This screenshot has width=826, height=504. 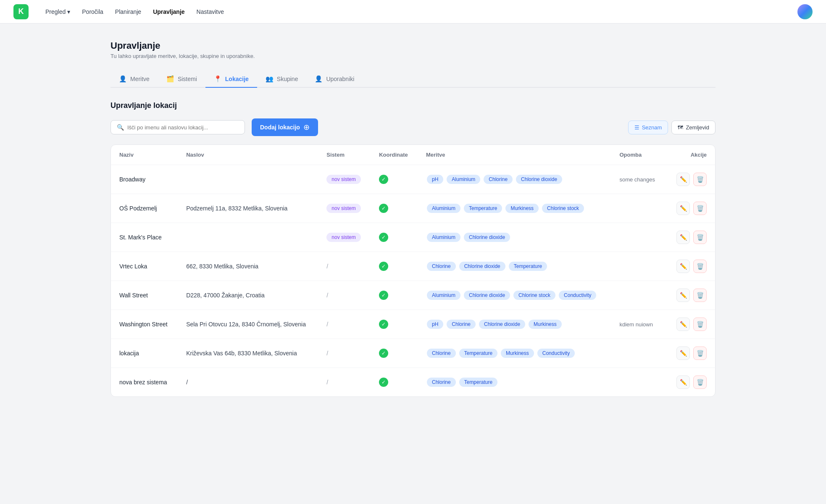 What do you see at coordinates (638, 324) in the screenshot?
I see `cell-opomba: kdiem nuiown` at bounding box center [638, 324].